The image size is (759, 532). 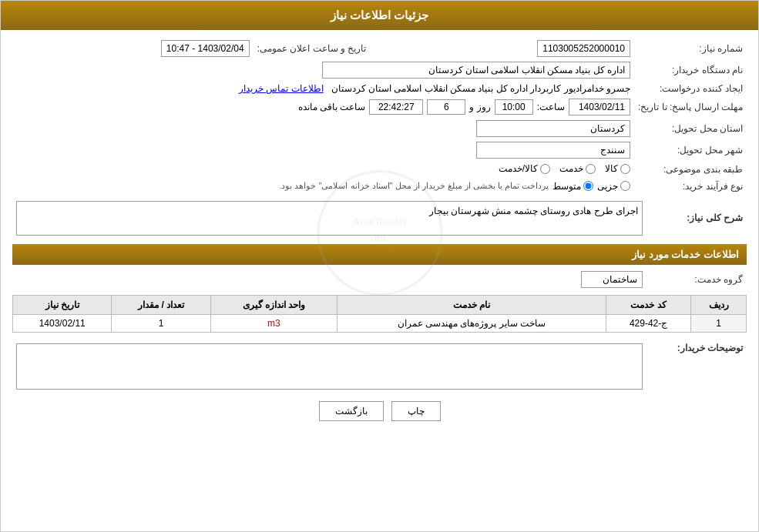 What do you see at coordinates (567, 186) in the screenshot?
I see `radio-mota-label: متوسط` at bounding box center [567, 186].